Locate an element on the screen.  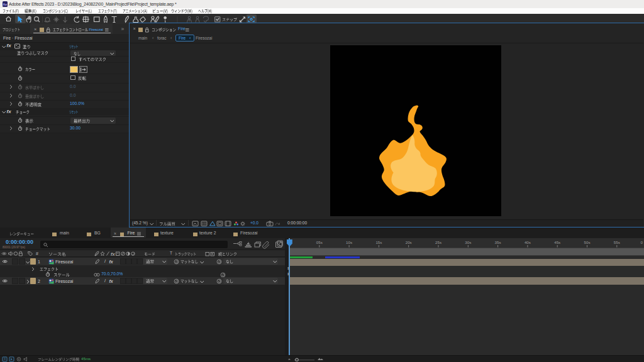
svg-text: 55s is located at coordinates (617, 243).